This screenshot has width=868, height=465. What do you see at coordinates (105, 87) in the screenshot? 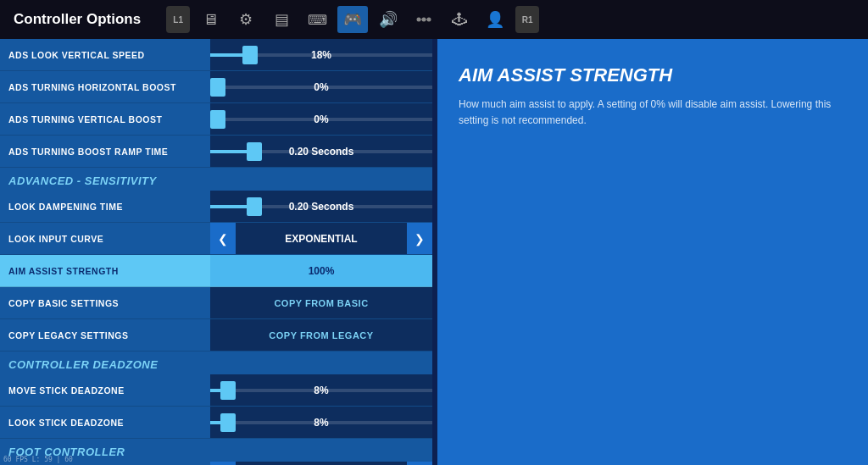
I see `setting-label-ads-turning-horizontal-boost: ADS TURNING HORIZONTAL BOOST` at bounding box center [105, 87].